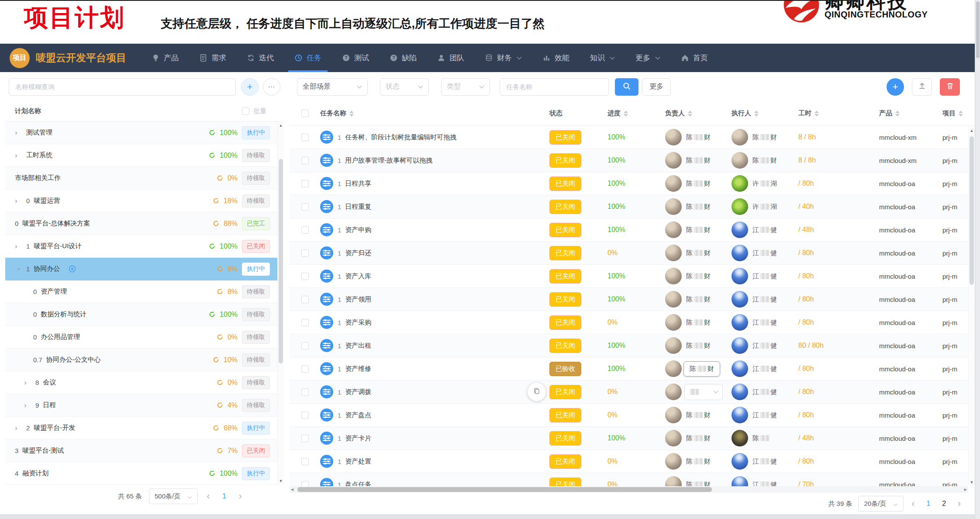 The image size is (980, 519). What do you see at coordinates (451, 58) in the screenshot?
I see `nav-item-团队: 团队` at bounding box center [451, 58].